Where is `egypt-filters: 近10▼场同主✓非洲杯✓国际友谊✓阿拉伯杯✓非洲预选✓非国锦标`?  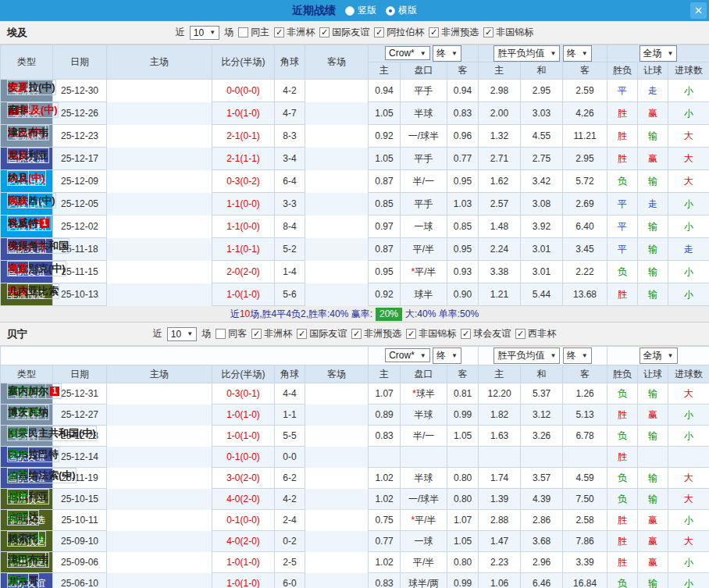 egypt-filters: 近10▼场同主✓非洲杯✓国际友谊✓阿拉伯杯✓非洲预选✓非国锦标 is located at coordinates (354, 33).